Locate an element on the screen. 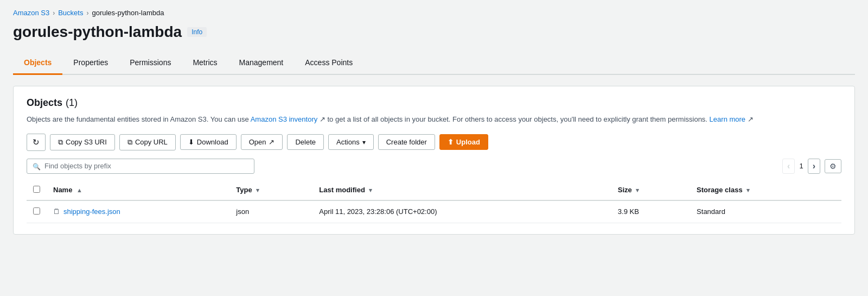  upload-icon is located at coordinates (450, 142).